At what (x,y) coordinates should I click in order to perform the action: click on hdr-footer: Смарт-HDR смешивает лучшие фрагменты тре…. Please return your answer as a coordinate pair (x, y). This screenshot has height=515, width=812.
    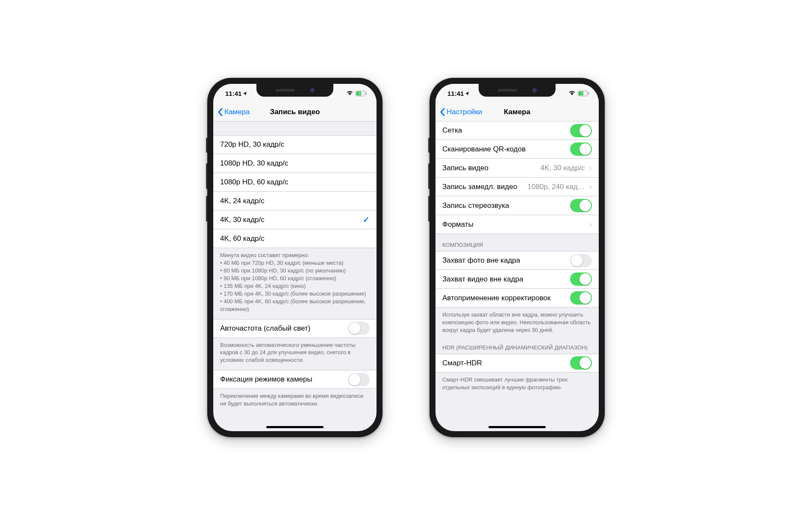
    Looking at the image, I should click on (517, 385).